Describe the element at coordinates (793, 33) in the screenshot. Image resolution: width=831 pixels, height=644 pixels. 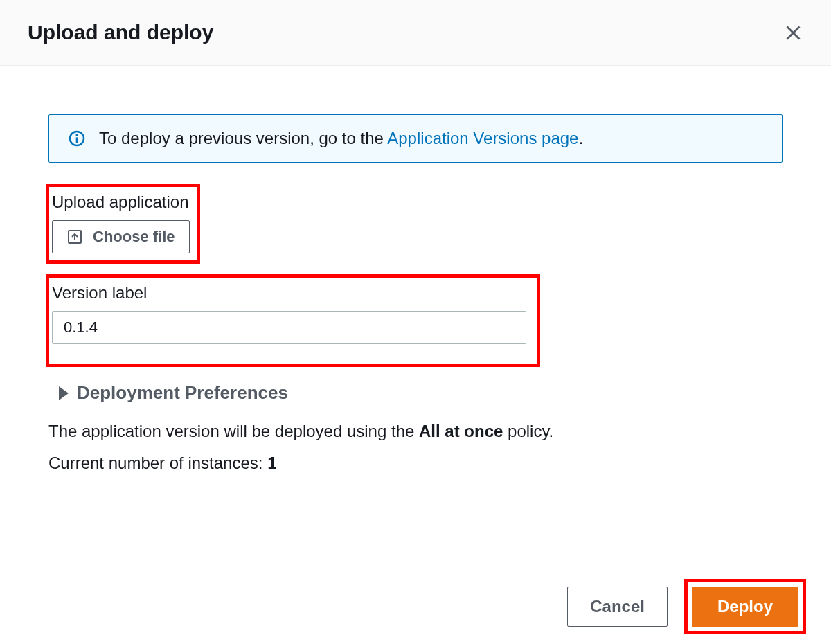
I see `close-button` at that location.